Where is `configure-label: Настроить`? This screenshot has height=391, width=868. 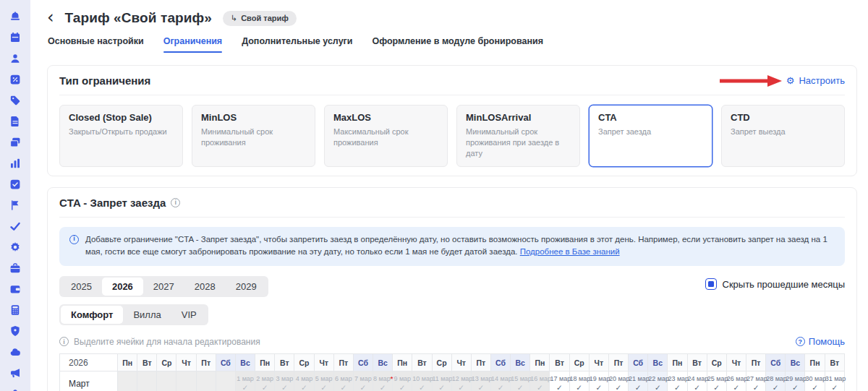 configure-label: Настроить is located at coordinates (822, 81).